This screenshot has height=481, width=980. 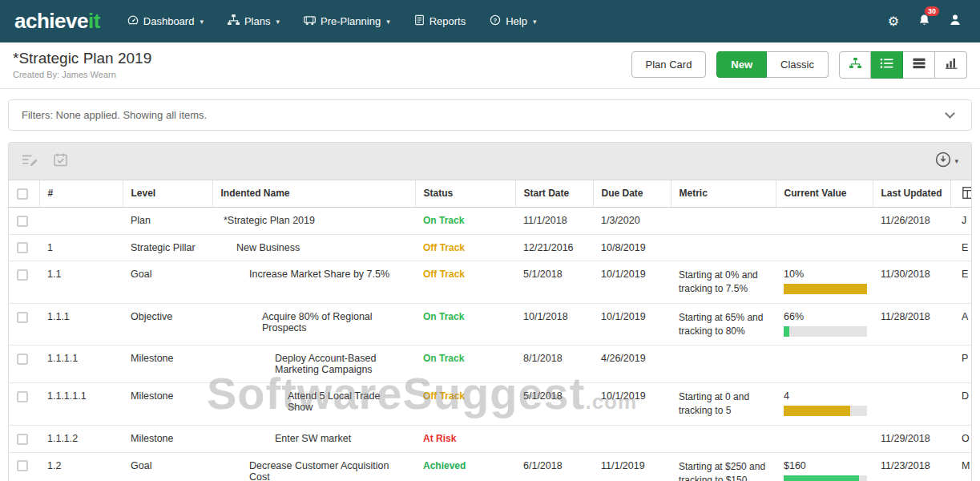 What do you see at coordinates (925, 22) in the screenshot?
I see `bell-icon` at bounding box center [925, 22].